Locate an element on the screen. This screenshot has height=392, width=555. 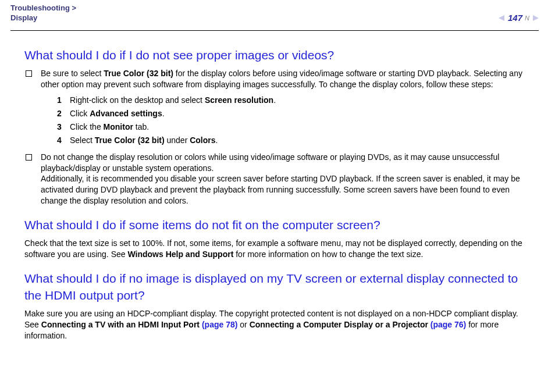
breadcrumb-section: Troubleshooting is located at coordinates (40, 8).